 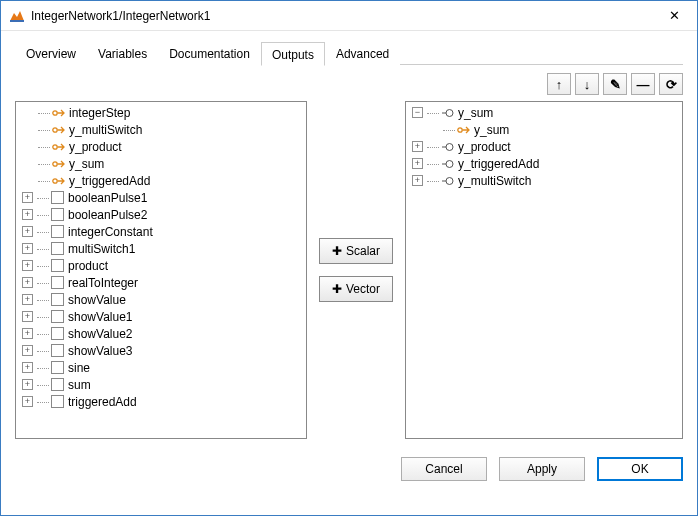 What do you see at coordinates (122, 53) in the screenshot?
I see `tab-variables: Variables` at bounding box center [122, 53].